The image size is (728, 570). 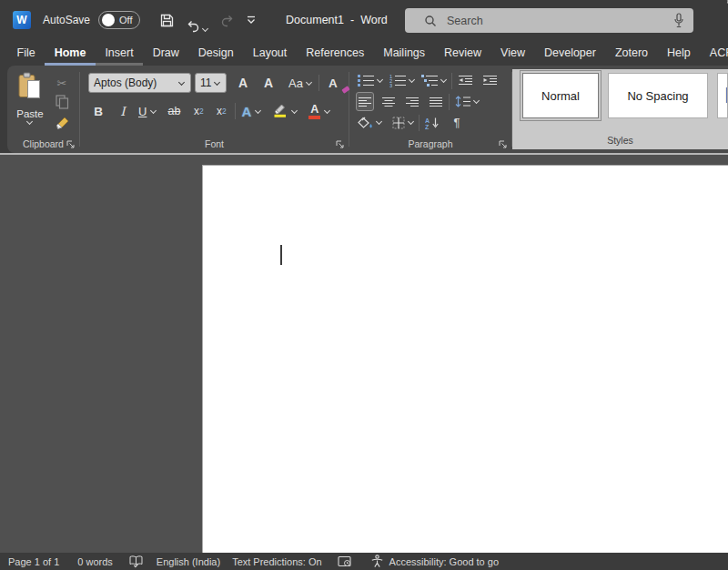 What do you see at coordinates (215, 144) in the screenshot?
I see `font-group-label: Font` at bounding box center [215, 144].